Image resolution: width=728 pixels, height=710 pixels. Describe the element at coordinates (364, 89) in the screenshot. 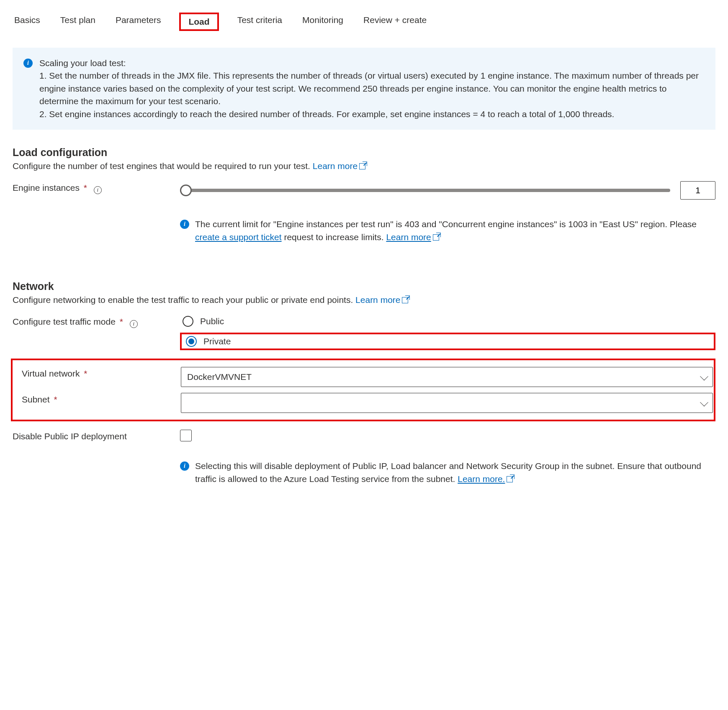

I see `scaling-info-box: i Scaling your load test: 1. Set the num…` at that location.